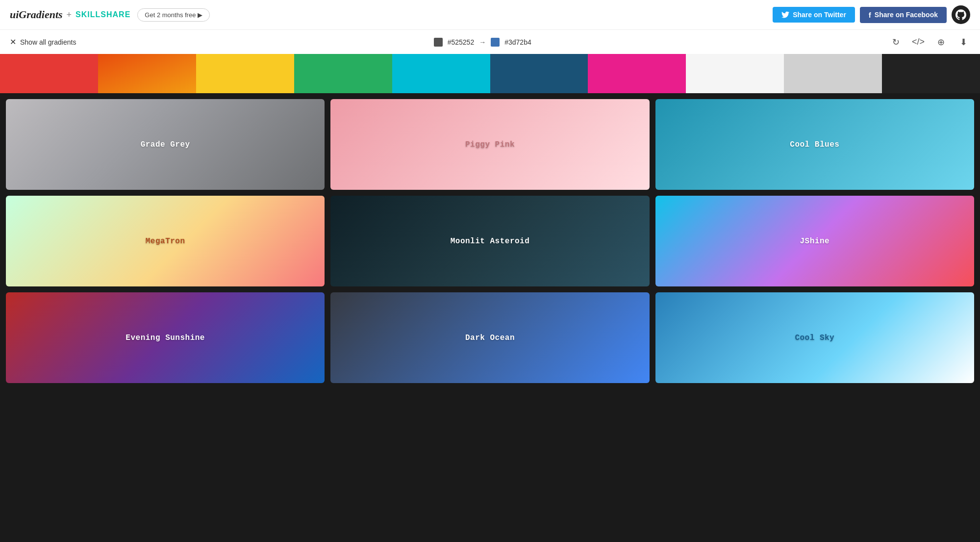 The width and height of the screenshot is (980, 542). What do you see at coordinates (961, 15) in the screenshot?
I see `github-button` at bounding box center [961, 15].